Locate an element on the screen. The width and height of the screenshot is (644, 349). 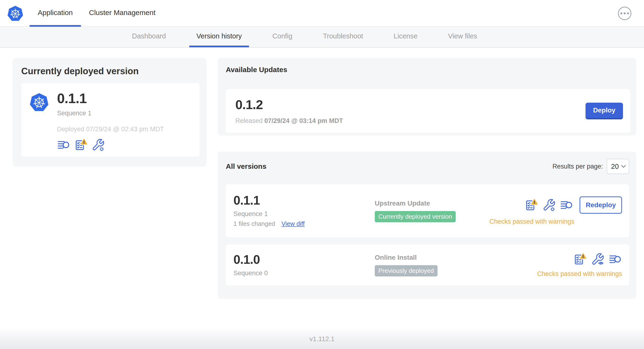
app-nav: Dashboard Version history Config Trouble… is located at coordinates (322, 37).